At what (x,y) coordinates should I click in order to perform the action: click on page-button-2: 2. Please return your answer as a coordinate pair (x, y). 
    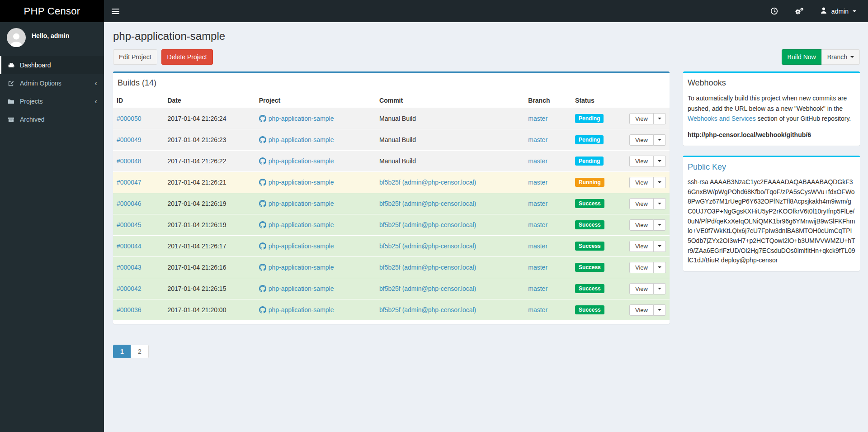
    Looking at the image, I should click on (140, 351).